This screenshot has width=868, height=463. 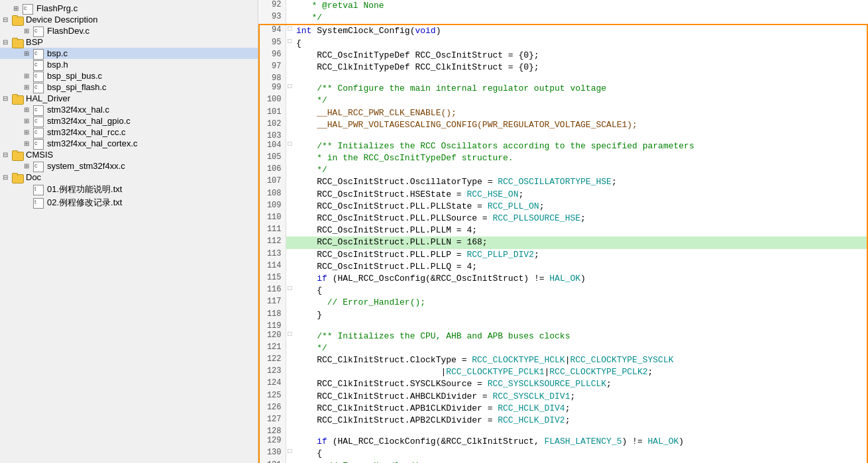 I want to click on line-number: 92, so click(x=272, y=6).